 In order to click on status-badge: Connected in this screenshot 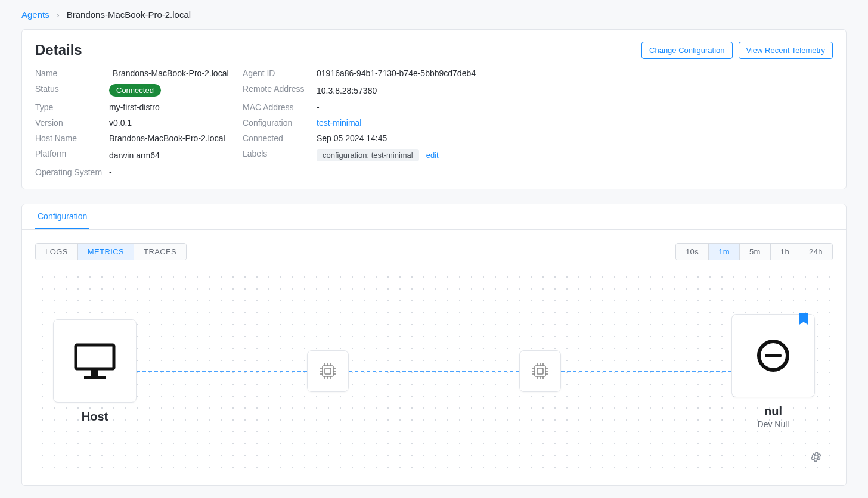, I will do `click(135, 91)`.